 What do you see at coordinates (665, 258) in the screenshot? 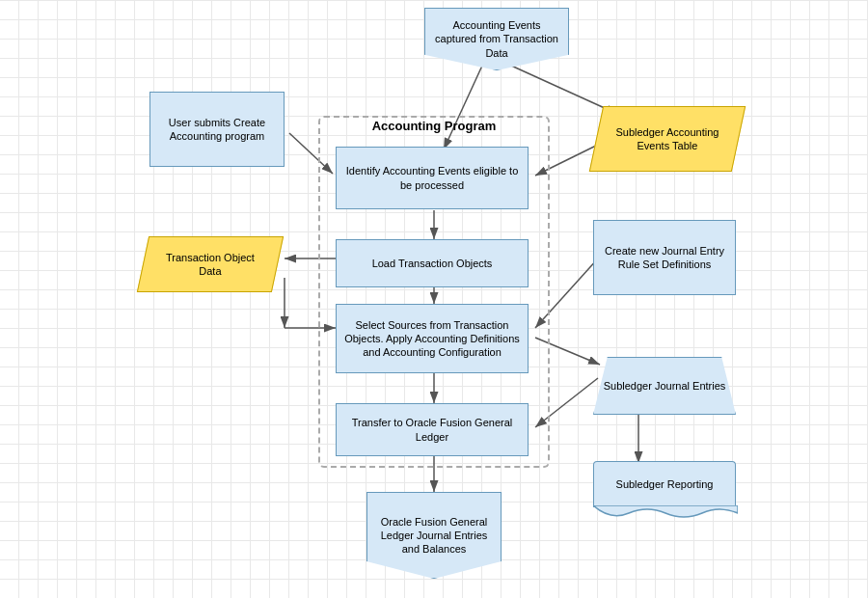
I see `create-journal-rule-box: Create new Journal Entry Rule Set Defini…` at bounding box center [665, 258].